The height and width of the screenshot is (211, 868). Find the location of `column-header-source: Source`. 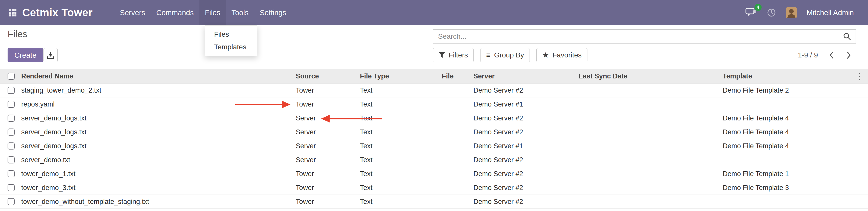

column-header-source: Source is located at coordinates (328, 76).